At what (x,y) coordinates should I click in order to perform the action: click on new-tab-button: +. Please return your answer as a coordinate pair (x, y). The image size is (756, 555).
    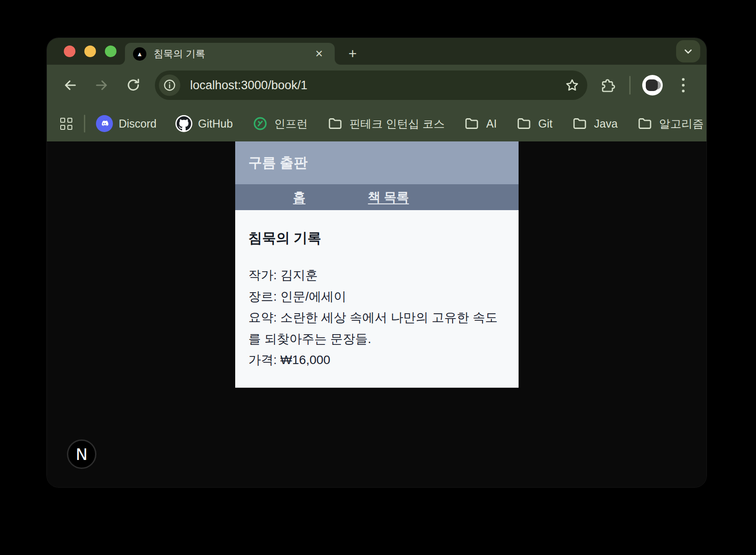
    Looking at the image, I should click on (353, 54).